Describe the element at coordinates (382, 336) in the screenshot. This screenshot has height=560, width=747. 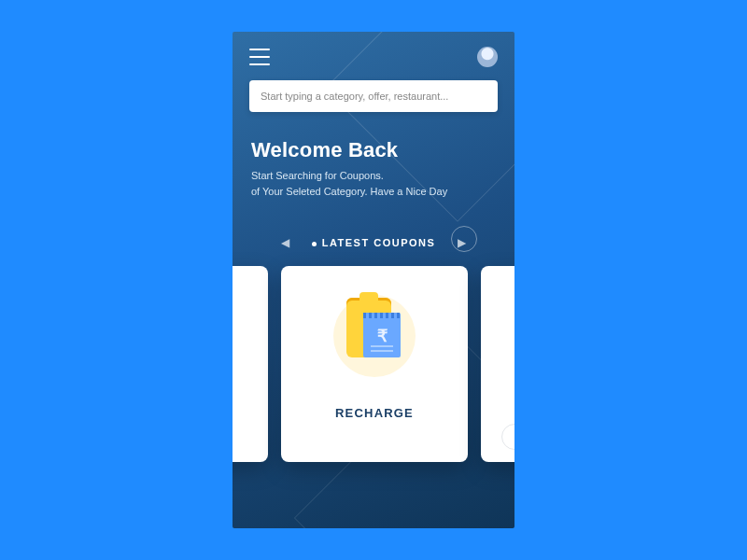
I see `rupee-glyph: ₹` at that location.